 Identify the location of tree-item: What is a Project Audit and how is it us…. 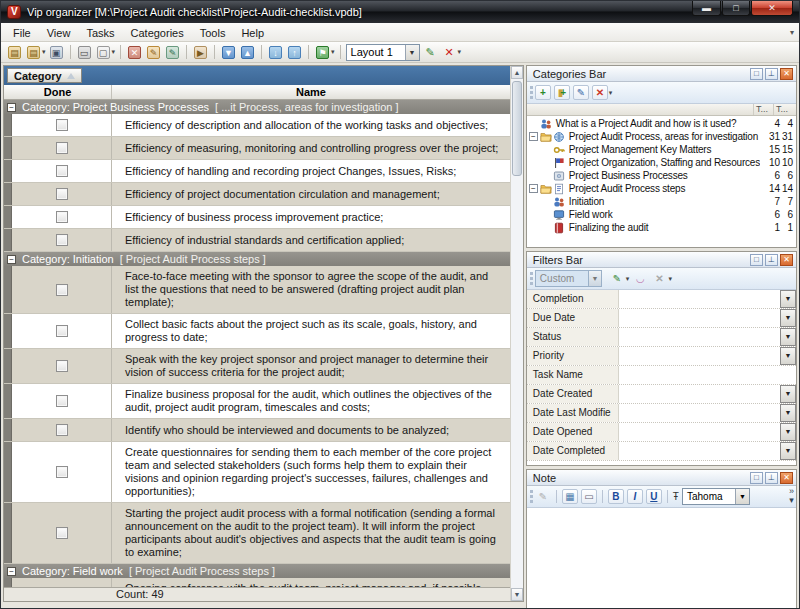
(662, 124).